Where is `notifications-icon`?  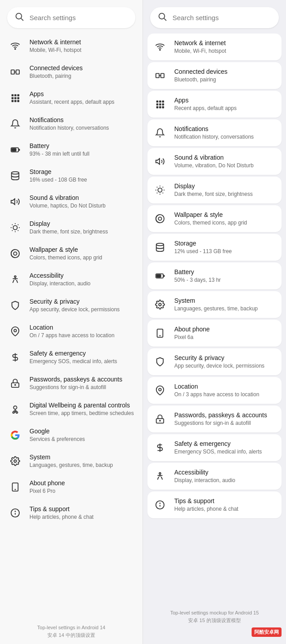
notifications-icon is located at coordinates (15, 124).